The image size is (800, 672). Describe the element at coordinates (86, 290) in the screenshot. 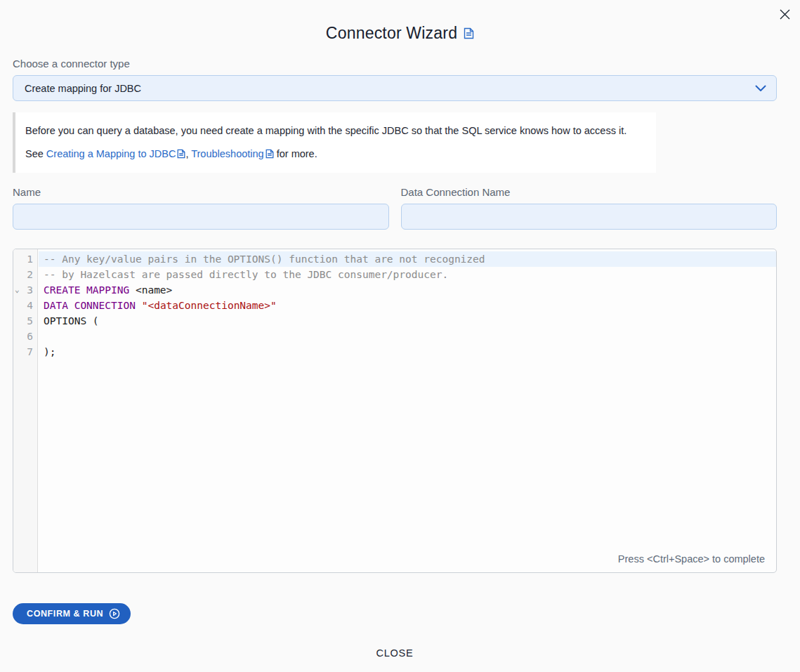

I see `code-token-keyword: CREATE MAPPING` at that location.